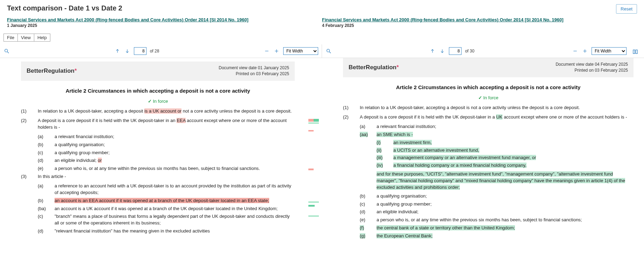  Describe the element at coordinates (405, 236) in the screenshot. I see `diff-addition: the European Central Bank;` at that location.